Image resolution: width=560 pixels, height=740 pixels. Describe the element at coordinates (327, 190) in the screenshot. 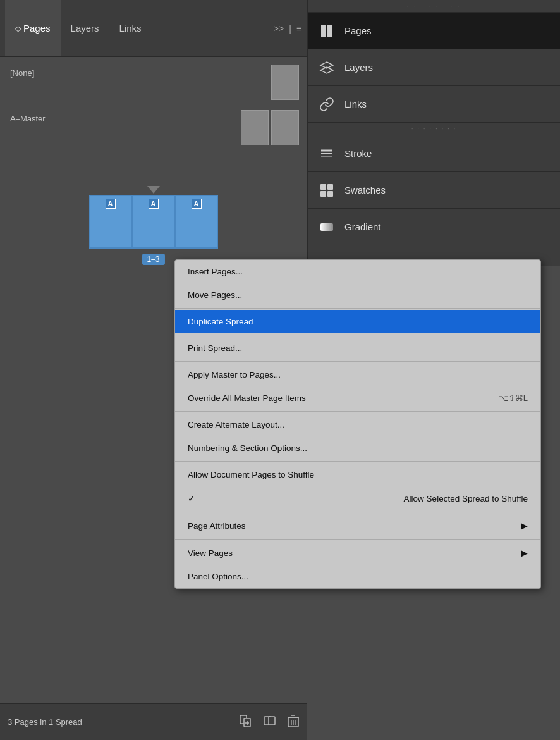

I see `swatches-panel-icon` at that location.